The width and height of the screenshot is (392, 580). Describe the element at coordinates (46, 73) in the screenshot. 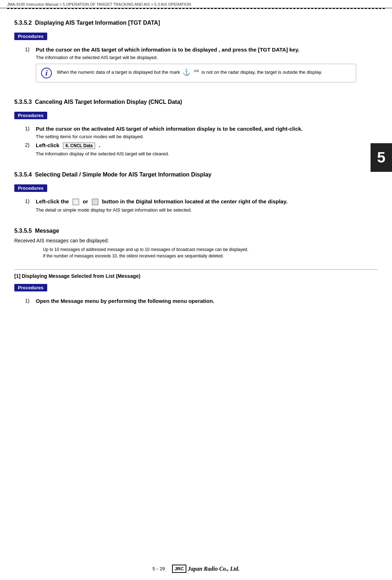

I see `info-icon: i` at that location.